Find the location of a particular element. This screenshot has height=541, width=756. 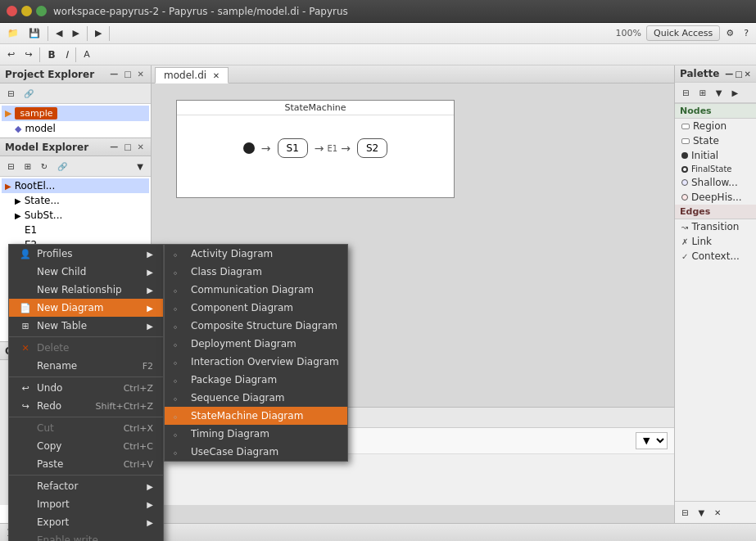

toolbar-btn-2: ↪ is located at coordinates (28, 55).